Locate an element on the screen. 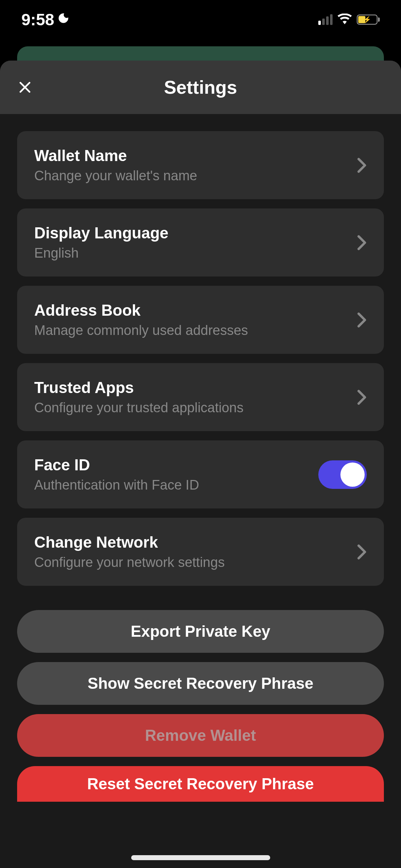 The height and width of the screenshot is (868, 401). status-left: 9:58 is located at coordinates (46, 20).